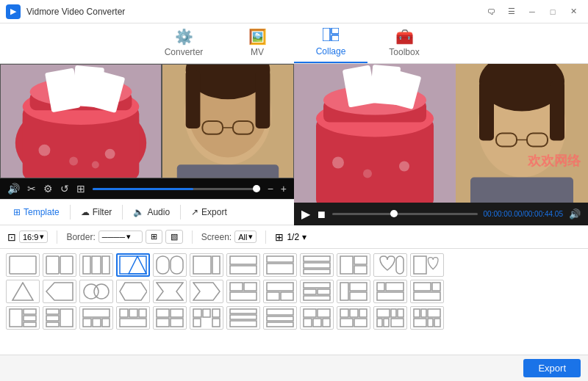 The height and width of the screenshot is (381, 588). I want to click on tab-converter: ⚙️ Converter, so click(184, 43).